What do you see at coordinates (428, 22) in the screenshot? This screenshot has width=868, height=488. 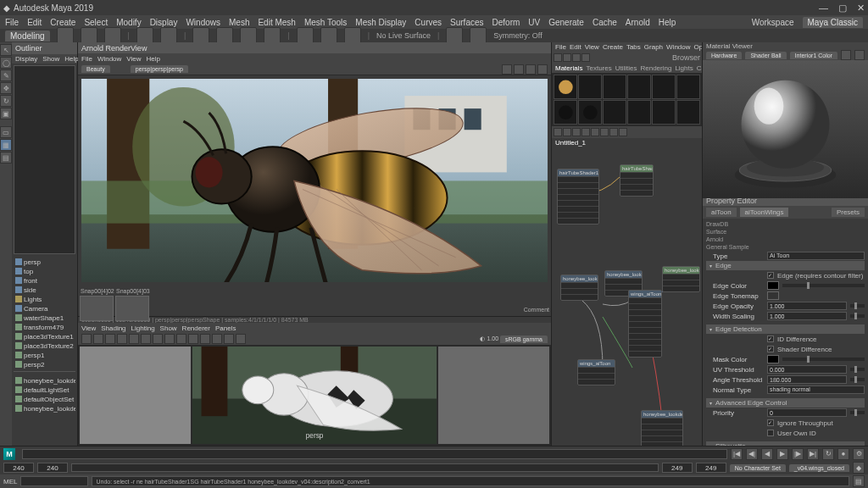 I see `menu-curves: Curves` at bounding box center [428, 22].